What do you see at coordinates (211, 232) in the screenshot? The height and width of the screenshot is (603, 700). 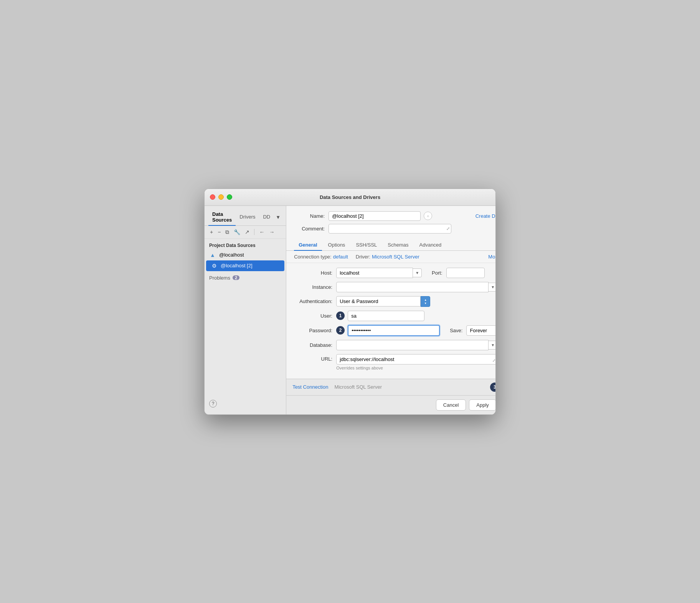 I see `add-button: +` at bounding box center [211, 232].